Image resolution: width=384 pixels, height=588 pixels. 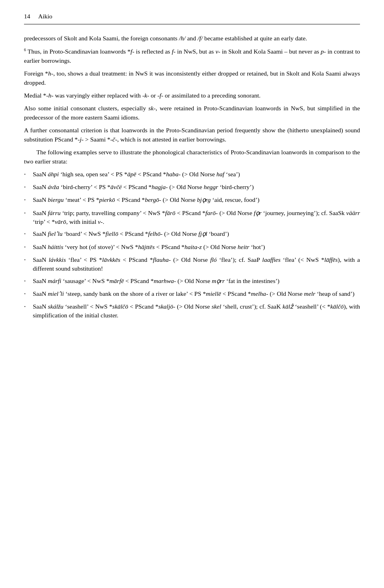 What do you see at coordinates (192, 96) in the screenshot?
I see `paragraph-4: Medial *-h- was varyingly either replace…` at bounding box center [192, 96].